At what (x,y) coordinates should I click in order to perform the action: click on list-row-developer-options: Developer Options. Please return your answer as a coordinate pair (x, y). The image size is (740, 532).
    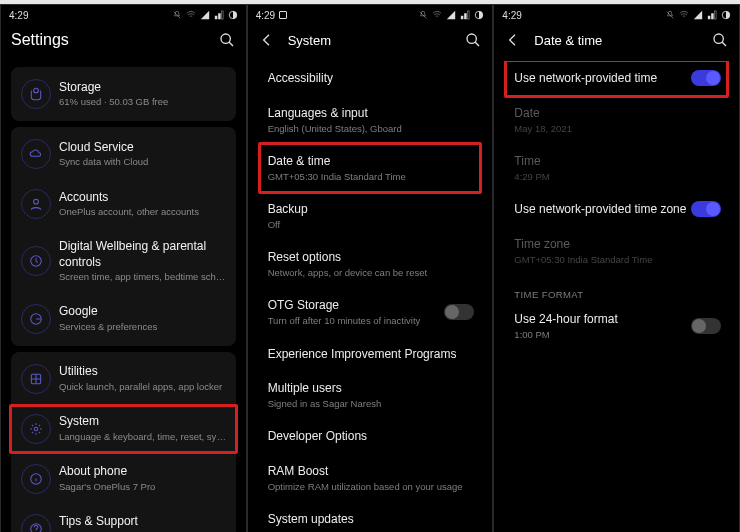
    Looking at the image, I should click on (370, 436).